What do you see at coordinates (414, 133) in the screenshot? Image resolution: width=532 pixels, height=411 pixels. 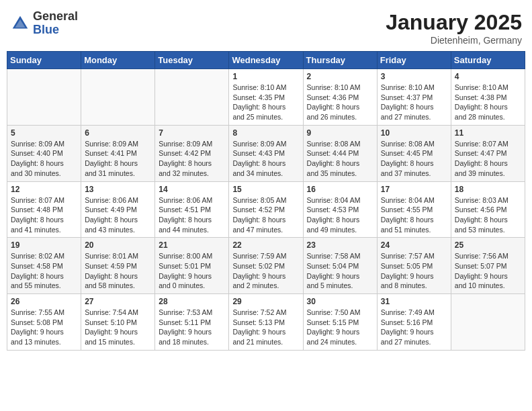 I see `day-number: 10` at bounding box center [414, 133].